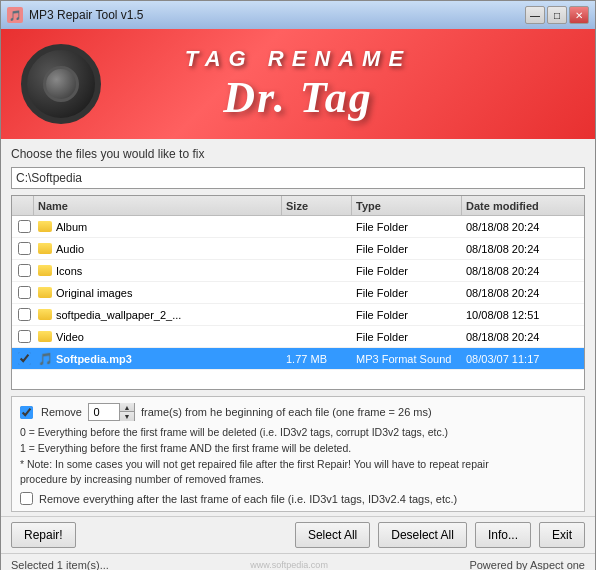 The height and width of the screenshot is (570, 596). I want to click on status-left: Selected 1 item(s)..., so click(60, 565).